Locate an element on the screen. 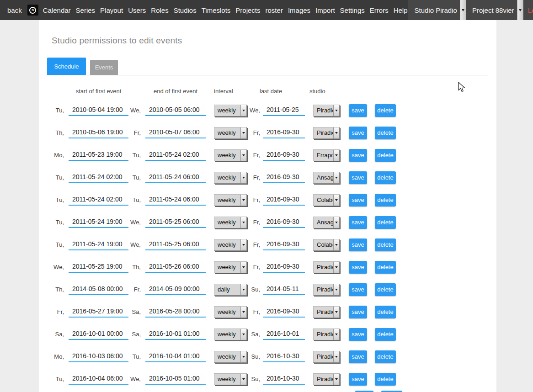 The height and width of the screenshot is (392, 533). nav-item-studios: Studios is located at coordinates (185, 10).